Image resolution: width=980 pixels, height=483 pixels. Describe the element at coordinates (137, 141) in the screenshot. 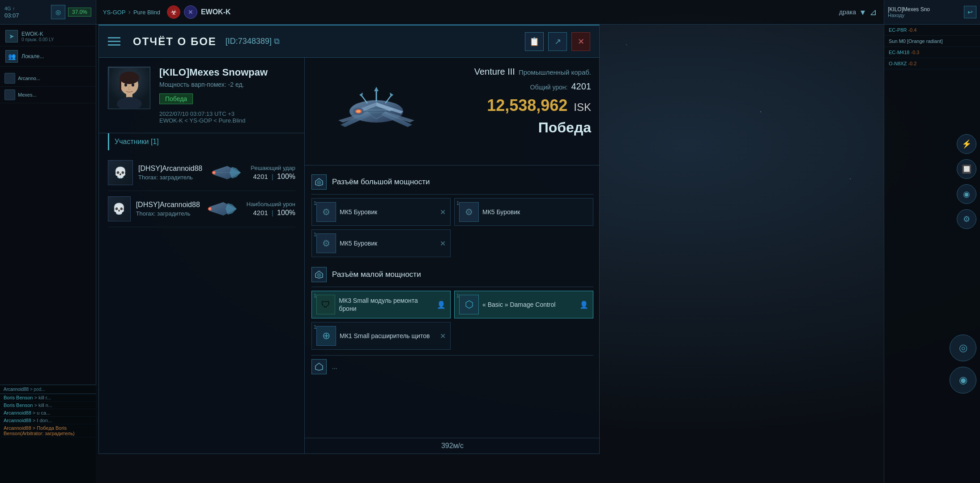

I see `participants-label: Участники [1]` at that location.